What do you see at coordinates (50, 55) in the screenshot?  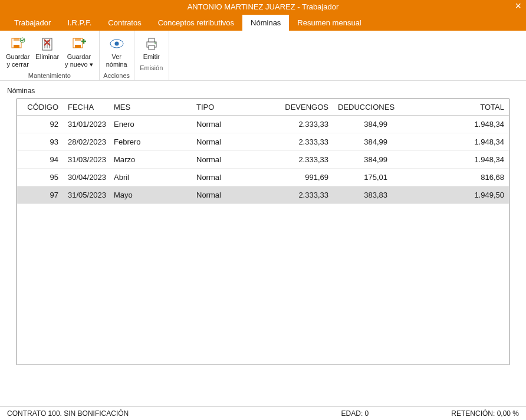 I see `ribbon-group-mantenimiento: Guardary cerrarEliminarGuardary nuevo ▾M…` at bounding box center [50, 55].